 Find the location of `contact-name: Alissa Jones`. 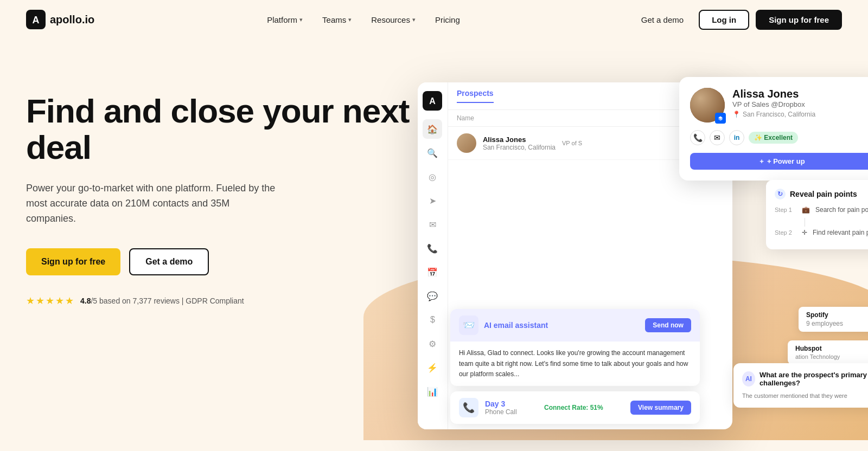

contact-name: Alissa Jones is located at coordinates (519, 140).